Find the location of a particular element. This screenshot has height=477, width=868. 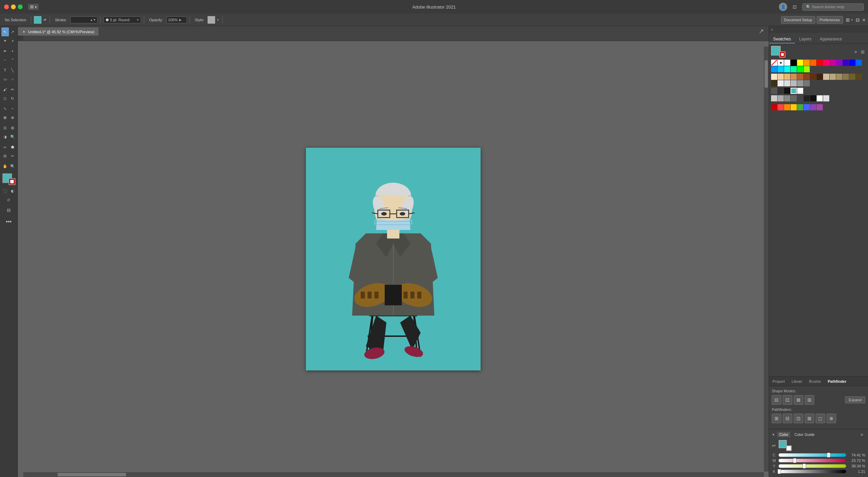

swatch-gray7 is located at coordinates (781, 91).